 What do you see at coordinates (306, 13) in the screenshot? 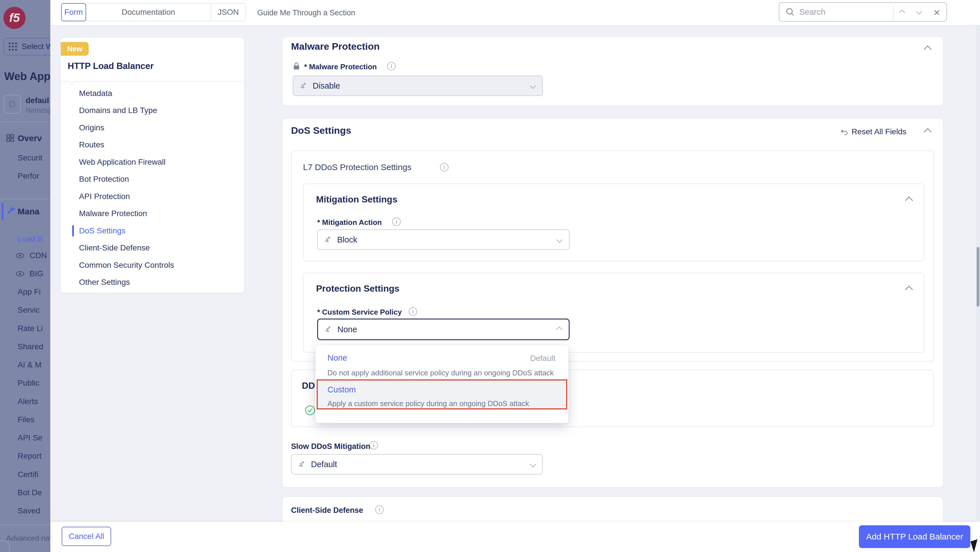
I see `guide-me-label: Guide Me Through a Section` at bounding box center [306, 13].